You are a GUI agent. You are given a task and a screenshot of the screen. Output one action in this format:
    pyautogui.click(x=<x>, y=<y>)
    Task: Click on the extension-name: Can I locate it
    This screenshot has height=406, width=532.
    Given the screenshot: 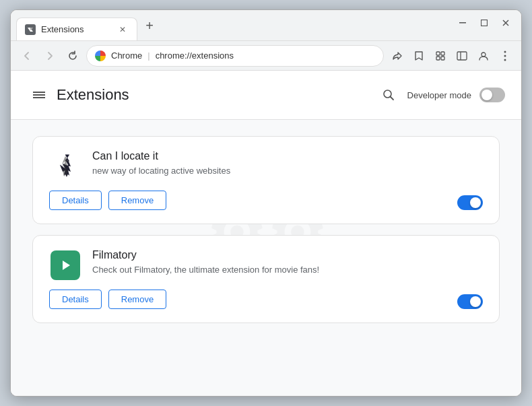 What is the action you would take?
    pyautogui.click(x=288, y=156)
    